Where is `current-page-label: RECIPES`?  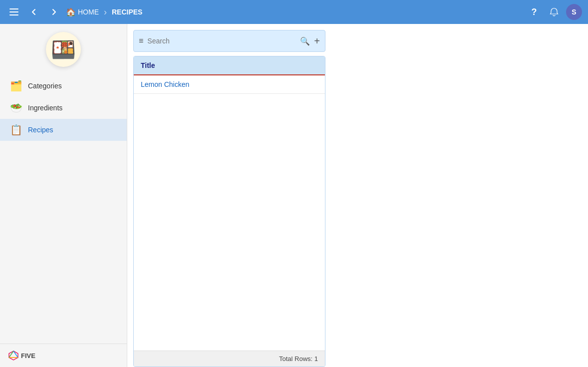 current-page-label: RECIPES is located at coordinates (127, 12).